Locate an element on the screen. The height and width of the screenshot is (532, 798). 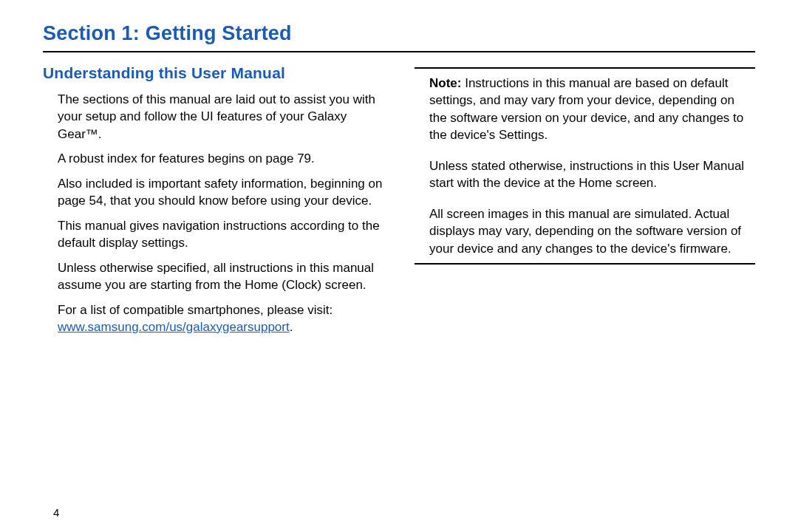
note-block: Note: Instructions in this manual are ba… is located at coordinates (593, 166).